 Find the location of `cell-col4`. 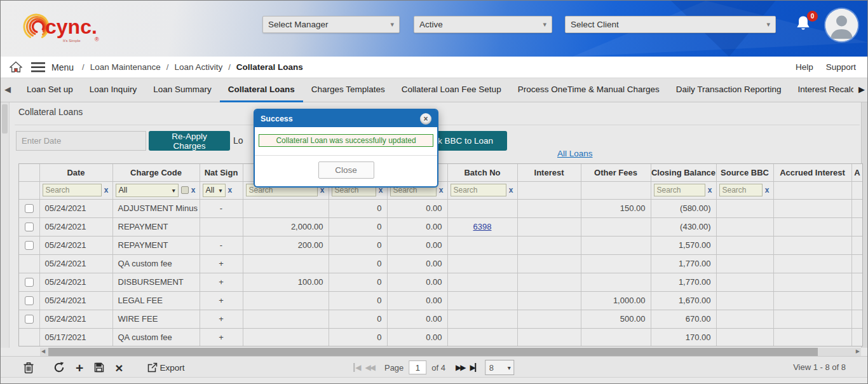

cell-col4 is located at coordinates (286, 209).